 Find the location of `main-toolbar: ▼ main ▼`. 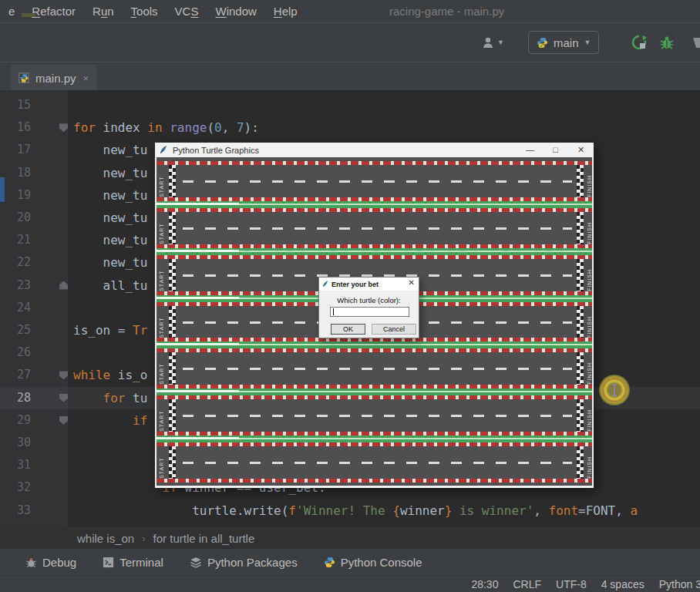

main-toolbar: ▼ main ▼ is located at coordinates (350, 42).